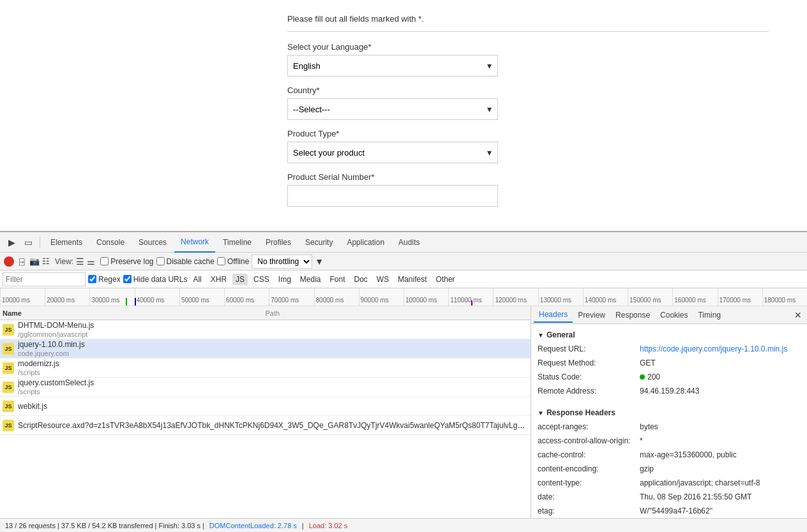 Image resolution: width=807 pixels, height=532 pixels. Describe the element at coordinates (105, 262) in the screenshot. I see `preserve-log-checkbox` at that location.